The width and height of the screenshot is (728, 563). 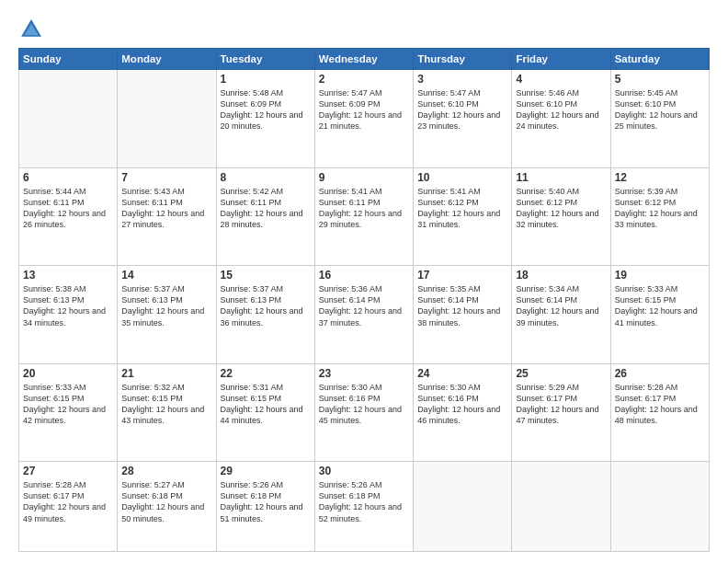 What do you see at coordinates (68, 373) in the screenshot?
I see `day-number: 20` at bounding box center [68, 373].